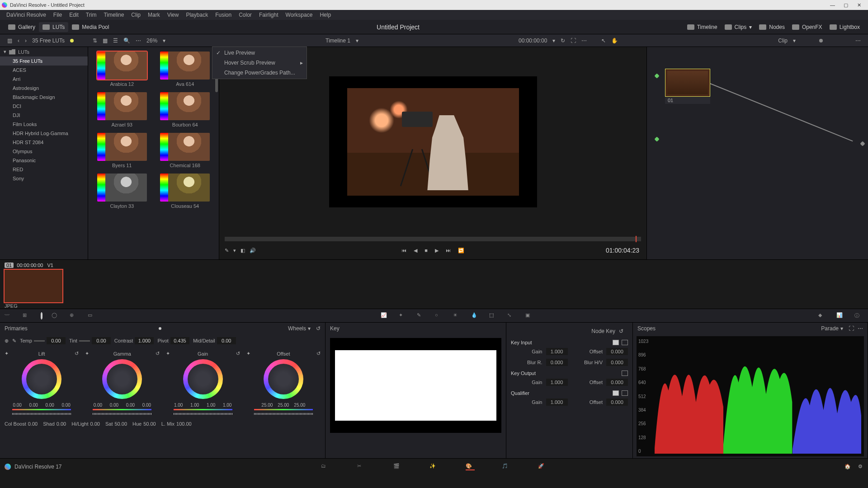  What do you see at coordinates (458, 316) in the screenshot?
I see `tracker-icon: ☀` at bounding box center [458, 316].